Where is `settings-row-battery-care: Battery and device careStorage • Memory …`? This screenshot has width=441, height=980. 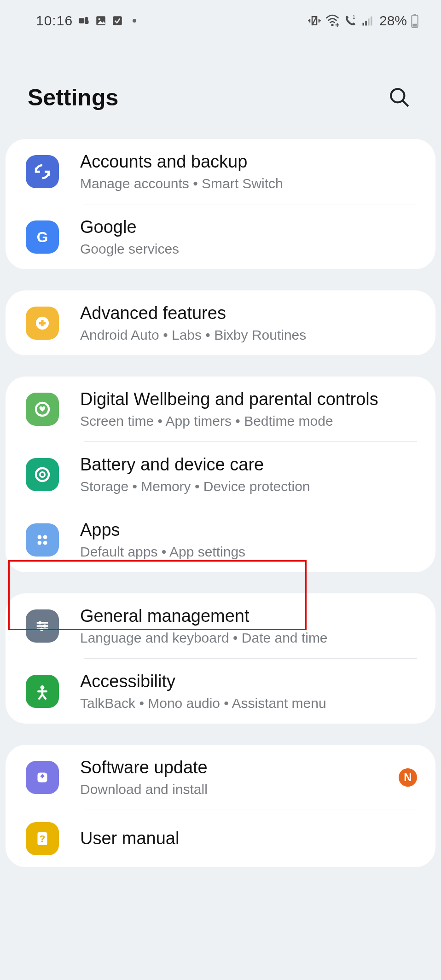 settings-row-battery-care: Battery and device careStorage • Memory … is located at coordinates (220, 474).